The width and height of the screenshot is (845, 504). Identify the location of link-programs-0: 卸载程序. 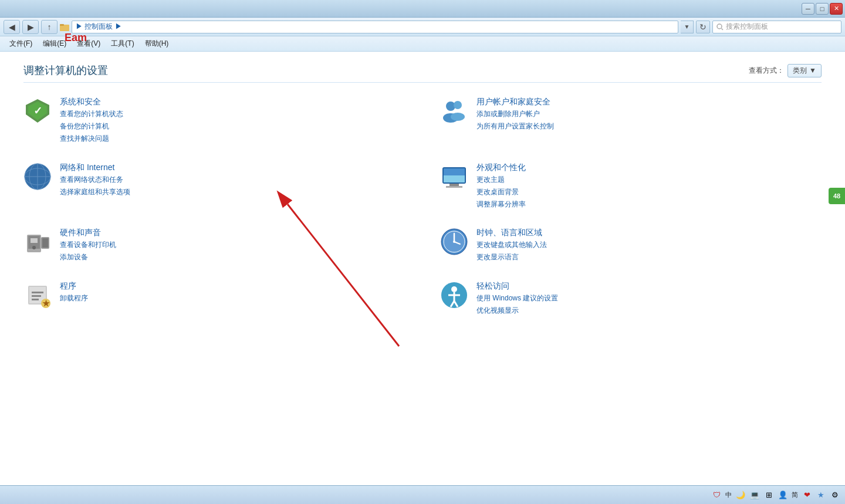
(74, 298).